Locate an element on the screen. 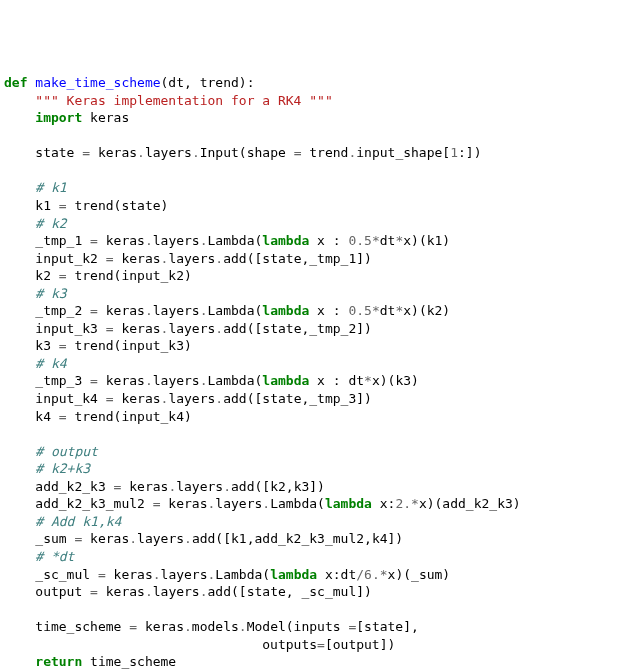 The width and height of the screenshot is (622, 672). code-text: add_k2_k3_mul2 is located at coordinates (94, 504).